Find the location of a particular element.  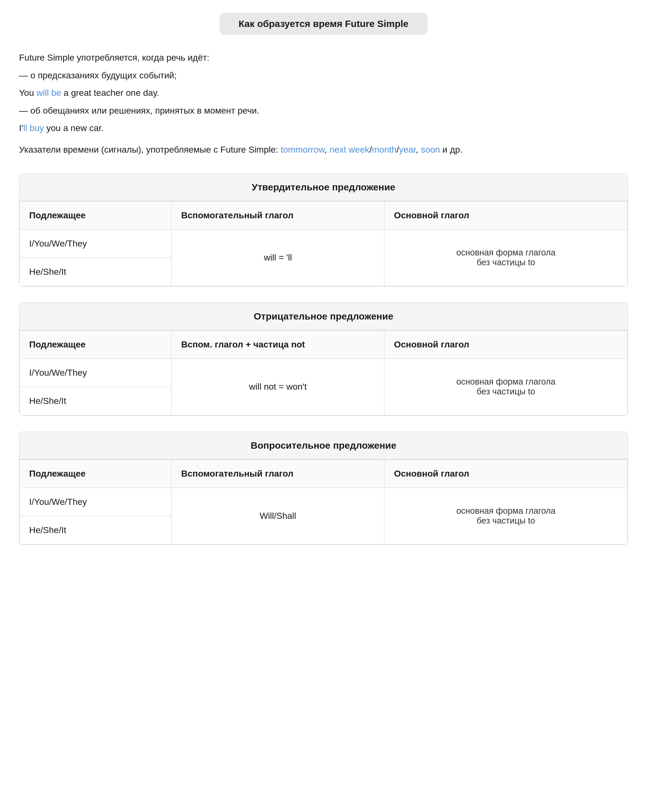

intro-line3-pre: You is located at coordinates (28, 93).